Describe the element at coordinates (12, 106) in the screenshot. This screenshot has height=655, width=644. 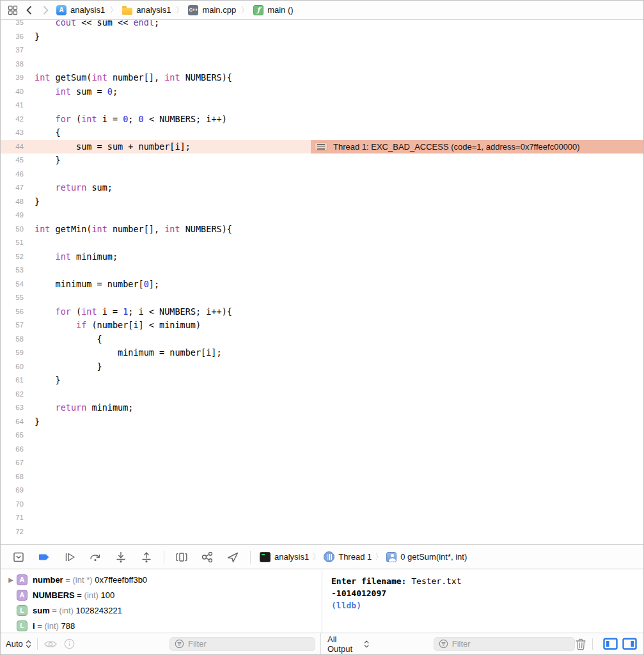
I see `line-number: 41` at that location.